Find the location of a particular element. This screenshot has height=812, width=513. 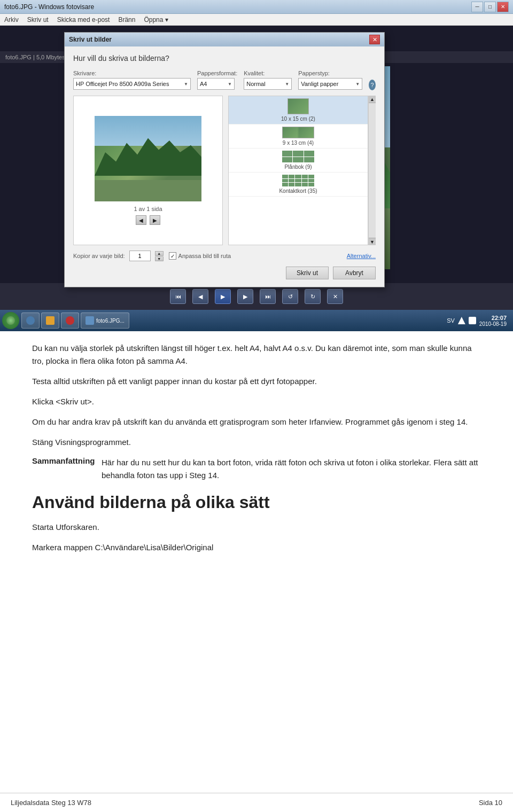

preview-navigation: ◀ ▶ is located at coordinates (148, 220).